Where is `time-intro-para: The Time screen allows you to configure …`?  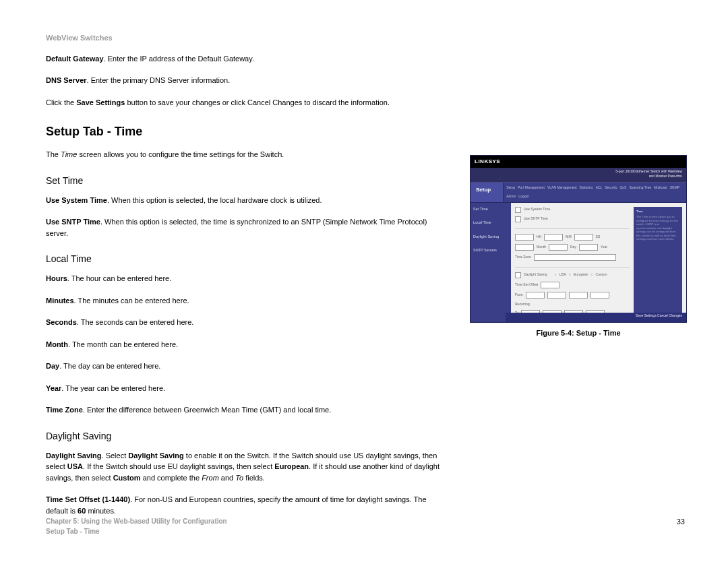
time-intro-para: The Time screen allows you to configure … is located at coordinates (248, 155).